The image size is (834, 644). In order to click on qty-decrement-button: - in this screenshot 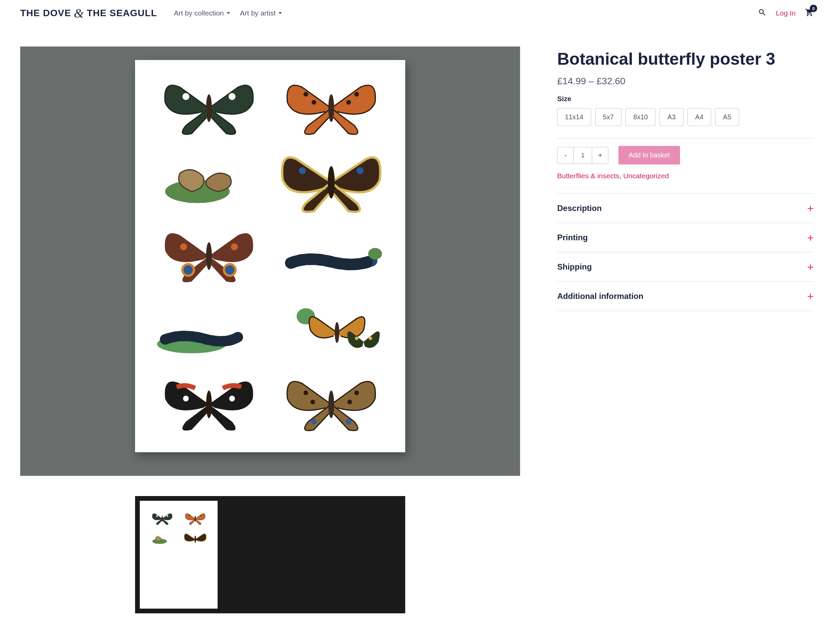, I will do `click(566, 155)`.